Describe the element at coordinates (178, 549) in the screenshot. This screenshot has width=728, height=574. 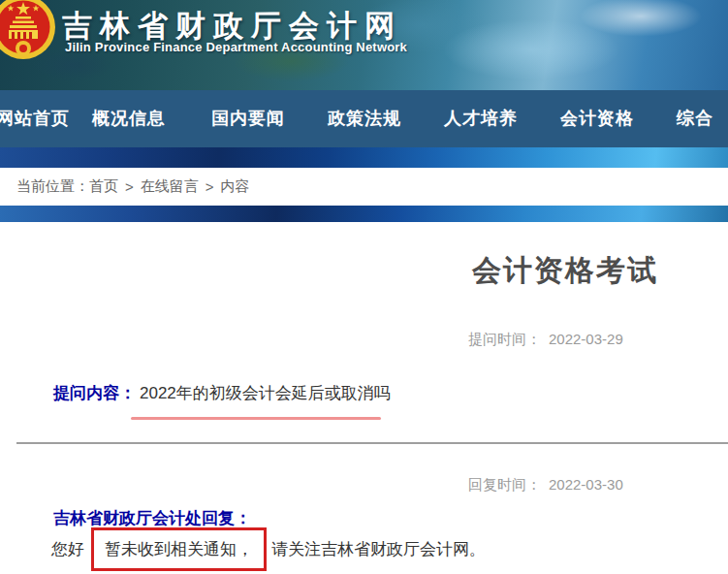
I see `red-box-annotation: 暂未收到相关通知，` at that location.